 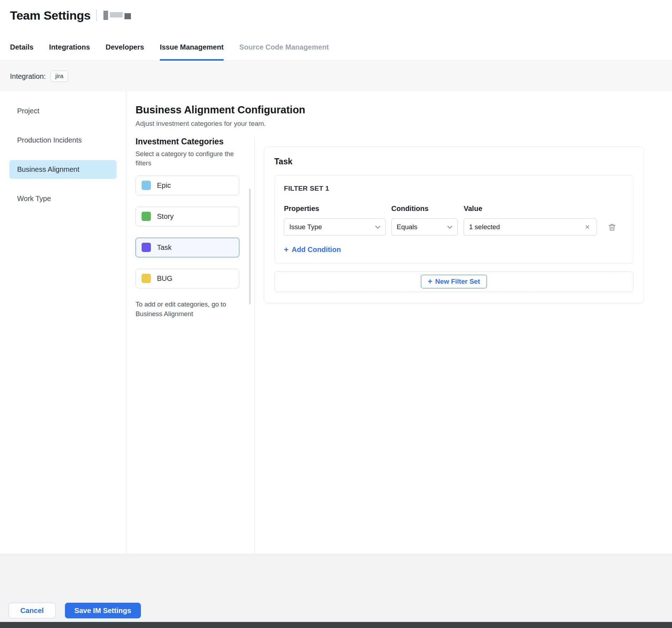 What do you see at coordinates (530, 209) in the screenshot?
I see `column-header-value: Value` at bounding box center [530, 209].